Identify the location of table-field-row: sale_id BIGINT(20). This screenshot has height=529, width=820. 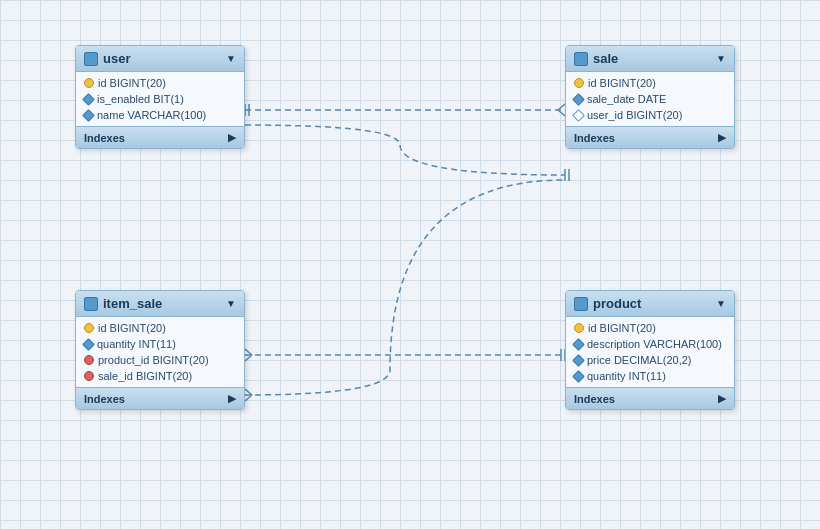
(160, 376).